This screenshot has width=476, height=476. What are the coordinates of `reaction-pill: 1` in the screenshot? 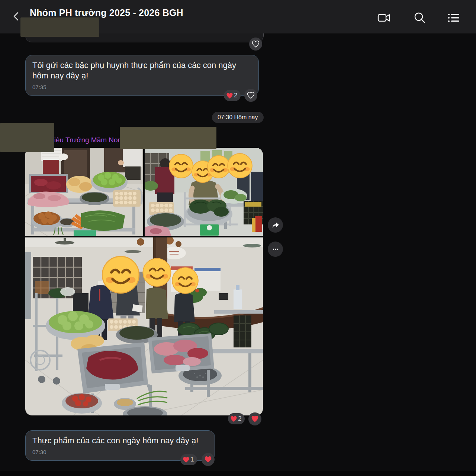 It's located at (189, 460).